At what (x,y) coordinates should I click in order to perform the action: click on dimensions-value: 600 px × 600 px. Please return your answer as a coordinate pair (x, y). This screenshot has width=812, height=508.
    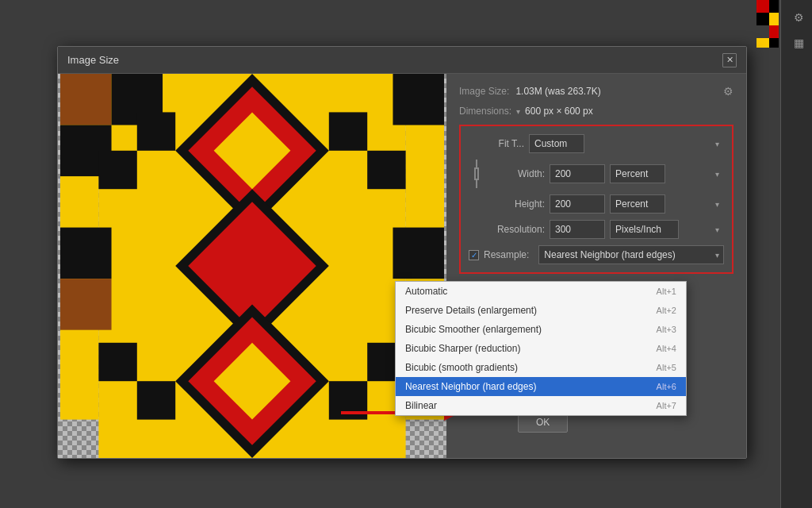
    Looking at the image, I should click on (559, 111).